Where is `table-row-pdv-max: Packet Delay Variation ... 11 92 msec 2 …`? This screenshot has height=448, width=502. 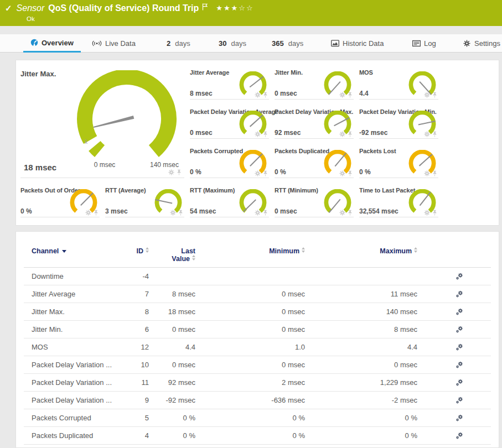 table-row-pdv-max: Packet Delay Variation ... 11 92 msec 2 … is located at coordinates (257, 383).